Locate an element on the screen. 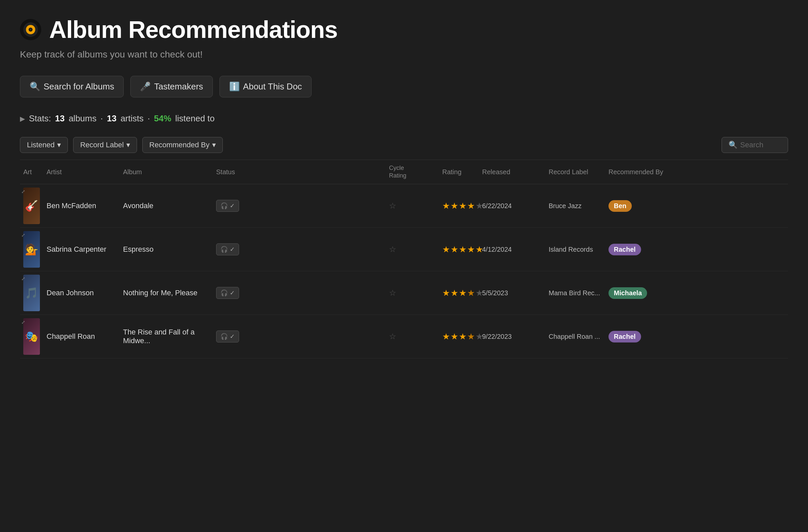  stats-artists-count: 13 is located at coordinates (111, 118).